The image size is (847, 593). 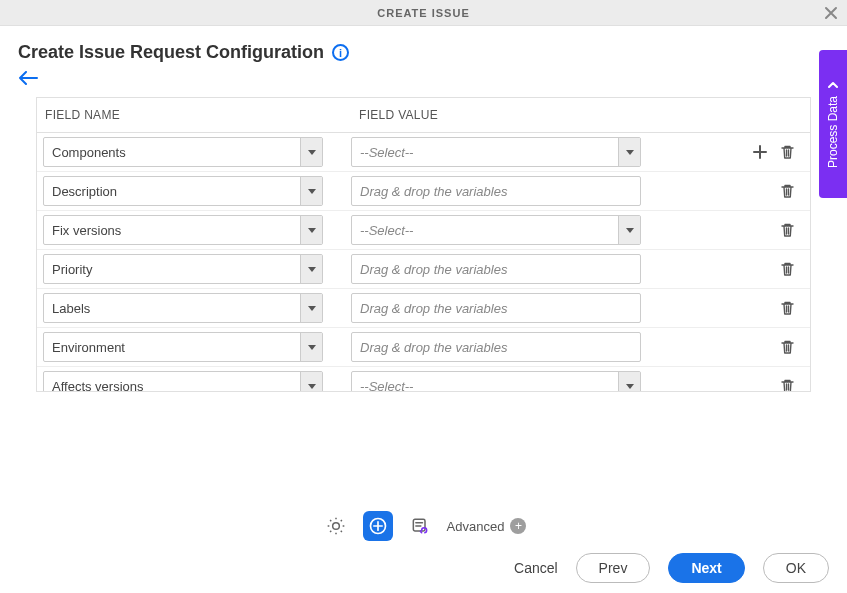 What do you see at coordinates (424, 308) in the screenshot?
I see `table-row: Labels` at bounding box center [424, 308].